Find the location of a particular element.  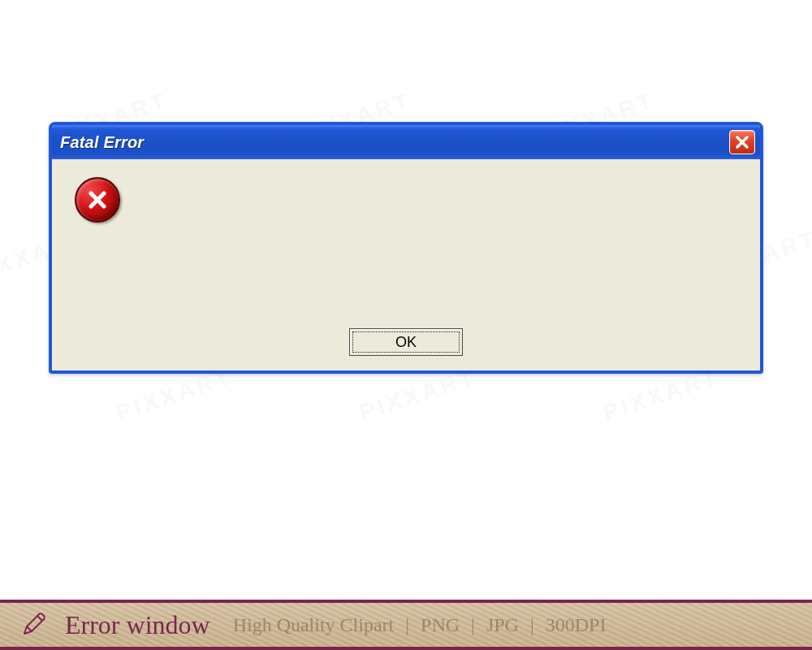

error-message is located at coordinates (438, 180).